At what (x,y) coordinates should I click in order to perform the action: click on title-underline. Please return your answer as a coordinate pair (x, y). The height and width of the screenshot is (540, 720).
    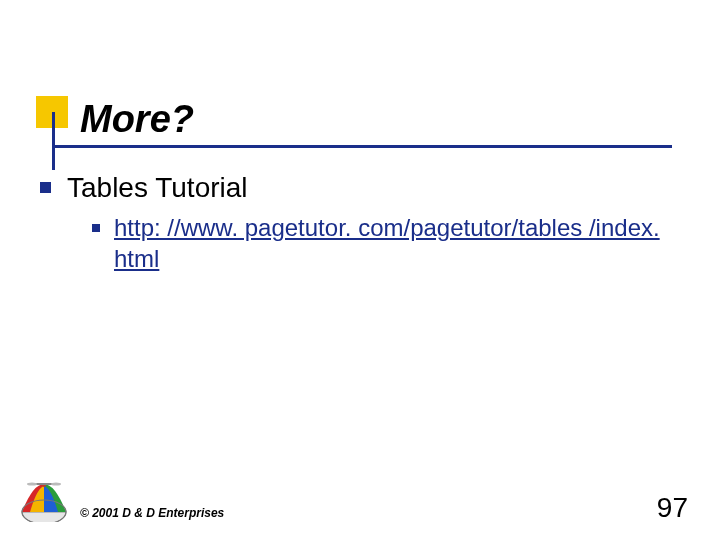
    Looking at the image, I should click on (362, 146).